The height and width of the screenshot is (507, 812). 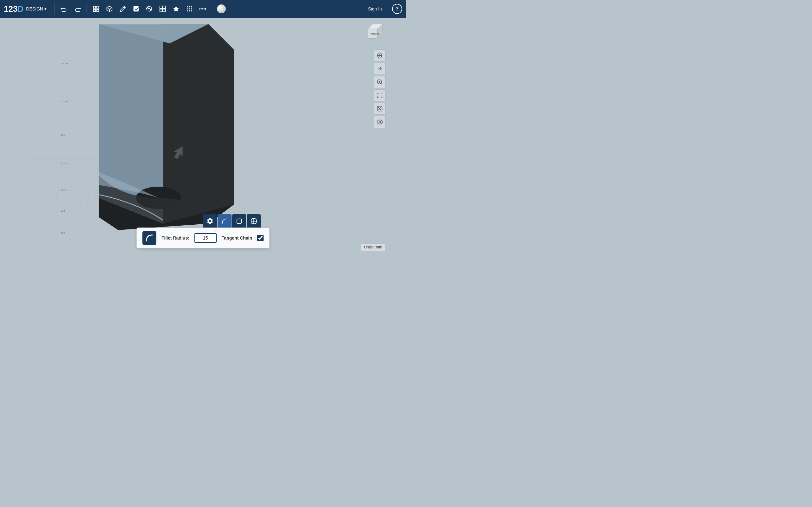 I want to click on ruler-left: 100 125 150 175 200 225 250, so click(x=64, y=145).